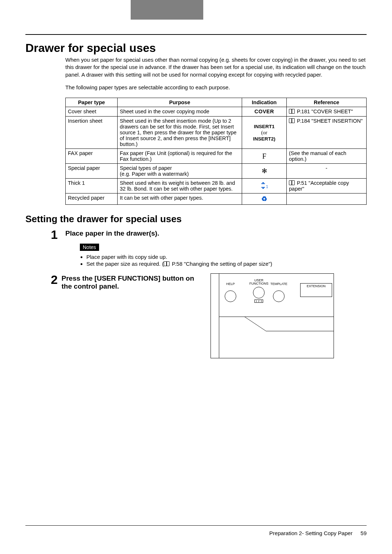 The height and width of the screenshot is (554, 392). What do you see at coordinates (226, 257) in the screenshot?
I see `bullet-item: Place paper with its copy side up.` at bounding box center [226, 257].